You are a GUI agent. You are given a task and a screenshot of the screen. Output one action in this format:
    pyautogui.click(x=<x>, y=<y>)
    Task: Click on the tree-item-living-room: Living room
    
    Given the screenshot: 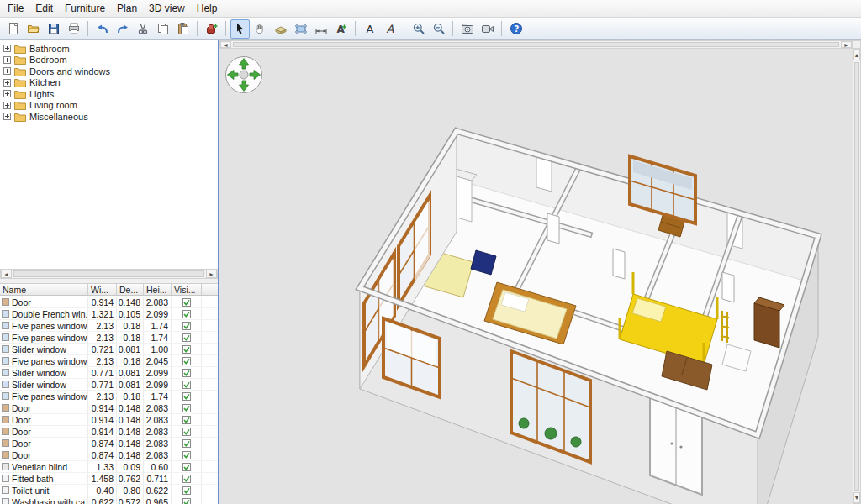 What is the action you would take?
    pyautogui.click(x=109, y=106)
    